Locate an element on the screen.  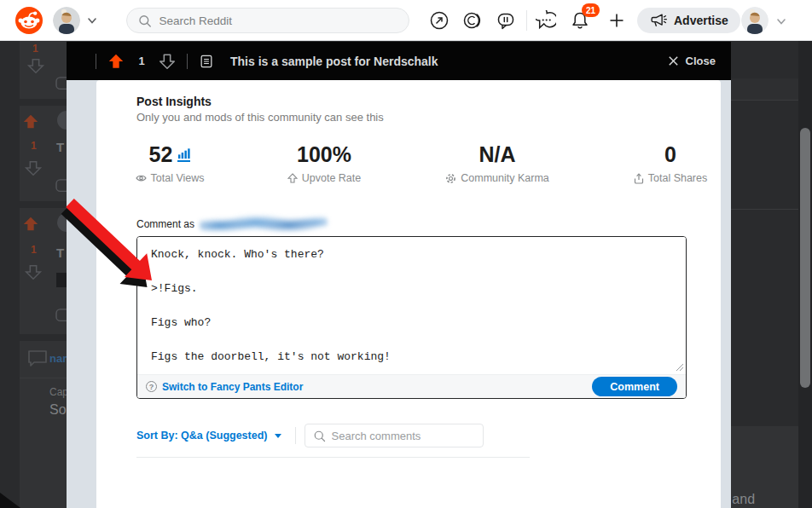
vote-count: 1 is located at coordinates (142, 61).